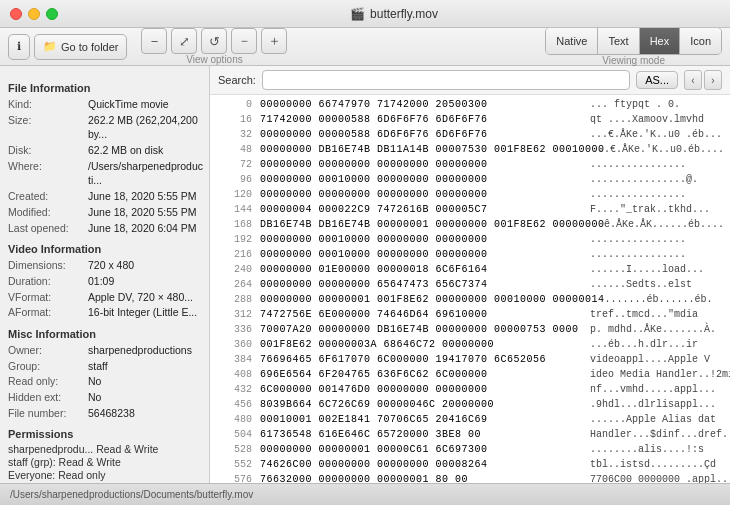  What do you see at coordinates (470, 314) in the screenshot?
I see `hex-row: 3127472756E 6E000000 74646D64 69610000tr…` at bounding box center [470, 314].